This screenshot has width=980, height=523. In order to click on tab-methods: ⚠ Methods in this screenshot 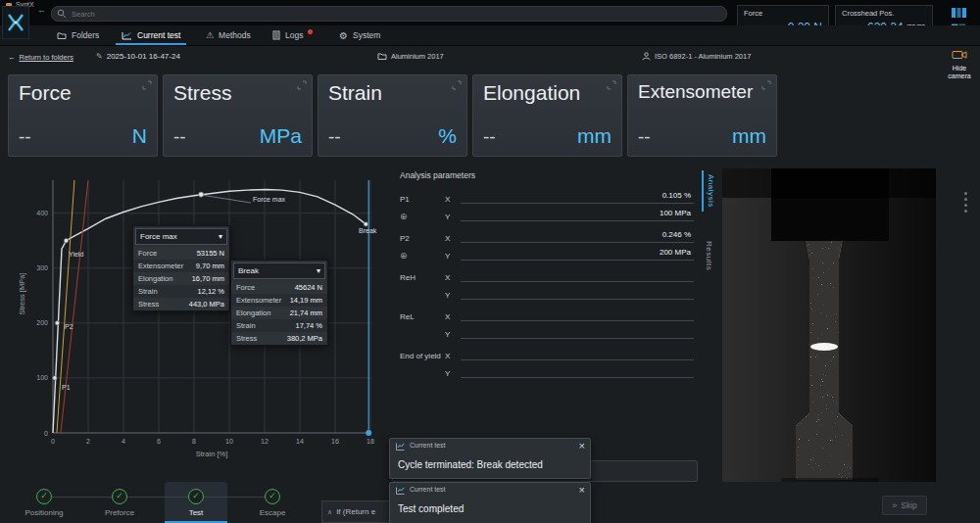, I will do `click(228, 35)`.